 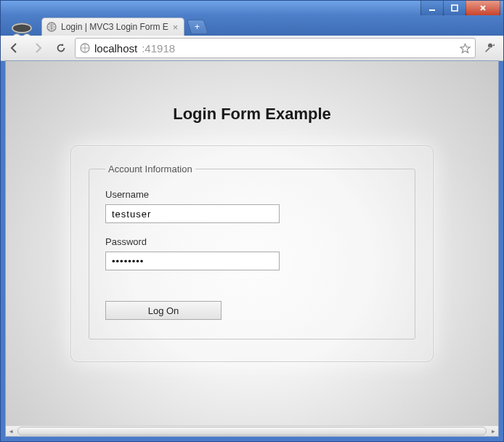 What do you see at coordinates (115, 27) in the screenshot?
I see `tab-title: Login | MVC3 Login Form E` at bounding box center [115, 27].